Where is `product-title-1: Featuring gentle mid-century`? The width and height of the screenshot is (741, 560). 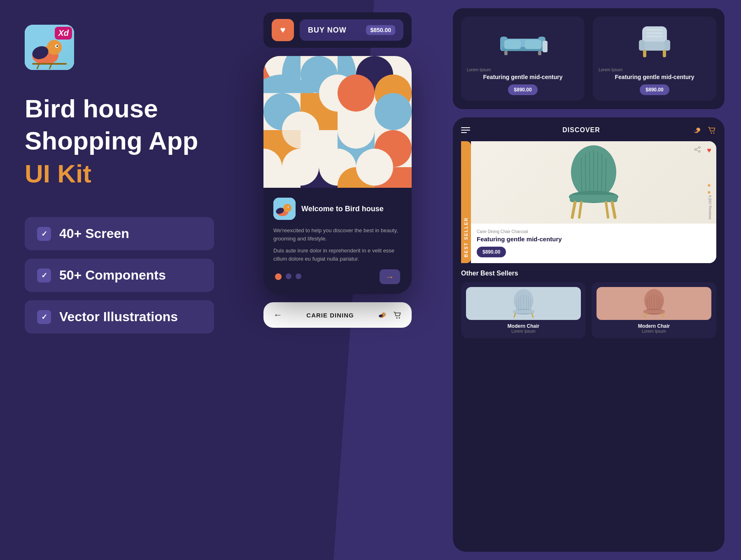
product-title-1: Featuring gentle mid-century is located at coordinates (523, 77).